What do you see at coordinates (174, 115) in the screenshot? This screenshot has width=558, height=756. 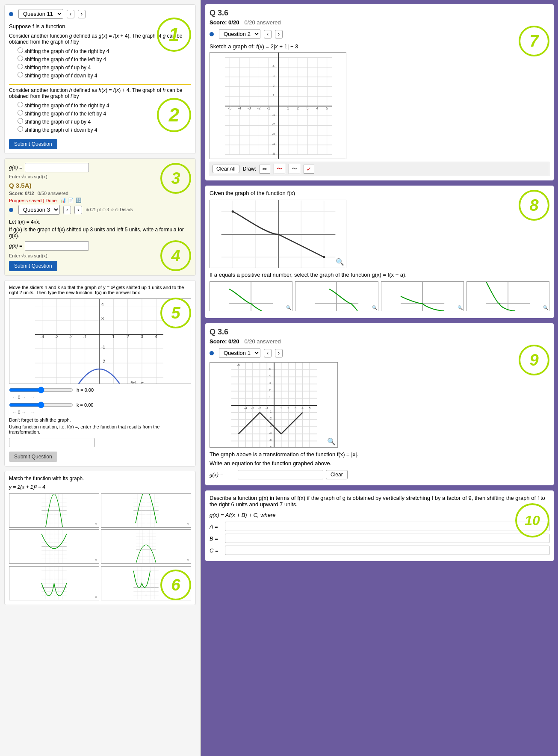 I see `circle-2-label: 2` at bounding box center [174, 115].